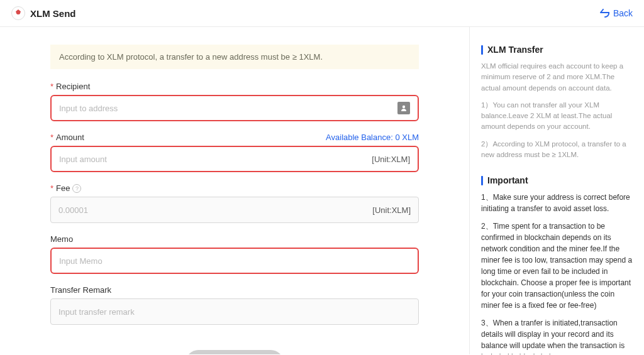 This screenshot has height=355, width=644. What do you see at coordinates (18, 13) in the screenshot?
I see `xlm-logo-icon` at bounding box center [18, 13].